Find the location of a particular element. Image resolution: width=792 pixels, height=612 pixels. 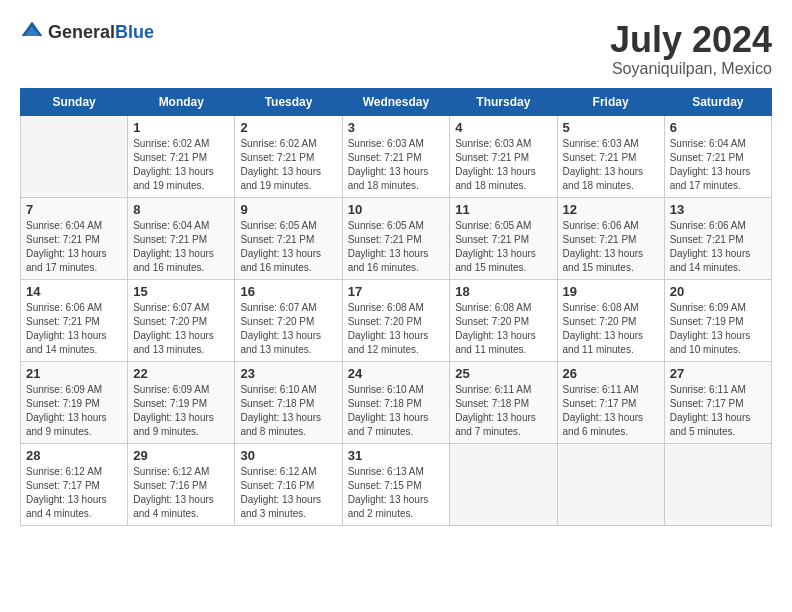

calendar-cell: 22Sunrise: 6:09 AMSunset: 7:19 PMDayligh… is located at coordinates (182, 402).